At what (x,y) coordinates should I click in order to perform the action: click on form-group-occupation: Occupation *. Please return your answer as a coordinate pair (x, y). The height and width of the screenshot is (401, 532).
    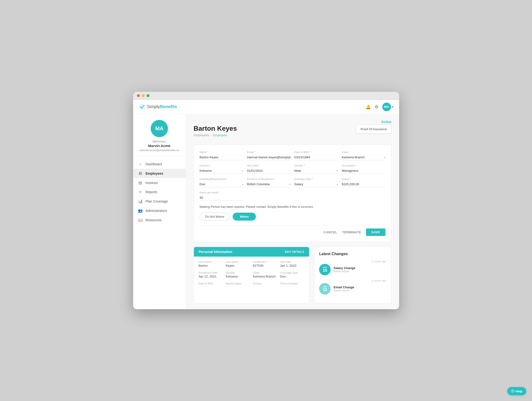
    Looking at the image, I should click on (364, 169).